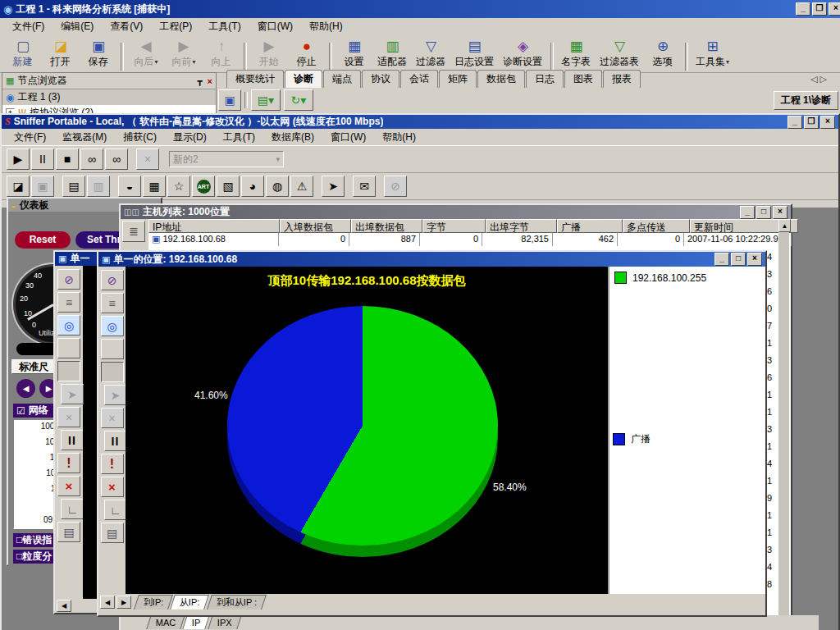 This screenshot has height=630, width=840. I want to click on menu-item: 编辑(E), so click(77, 26).